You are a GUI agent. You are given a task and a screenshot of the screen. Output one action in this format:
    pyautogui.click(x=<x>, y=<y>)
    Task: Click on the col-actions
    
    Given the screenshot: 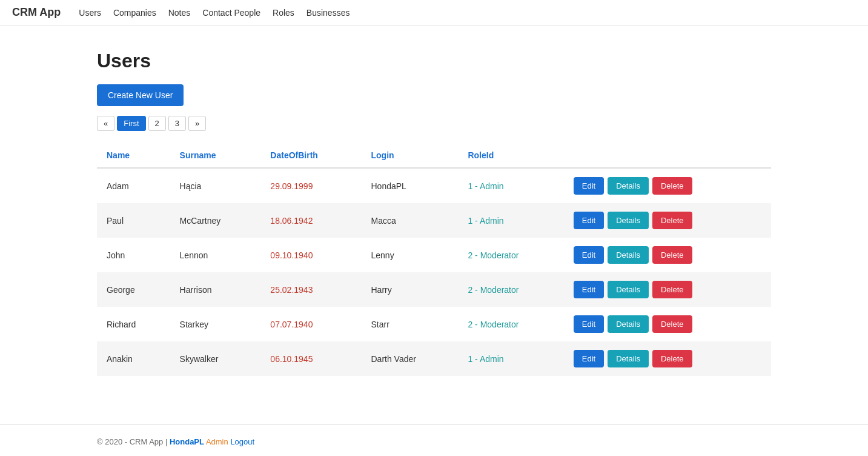 What is the action you would take?
    pyautogui.click(x=668, y=155)
    